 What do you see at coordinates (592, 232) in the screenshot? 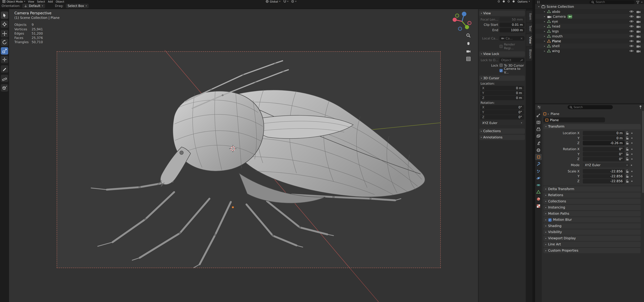
I see `panel-visibility: ▸Visibility` at bounding box center [592, 232].